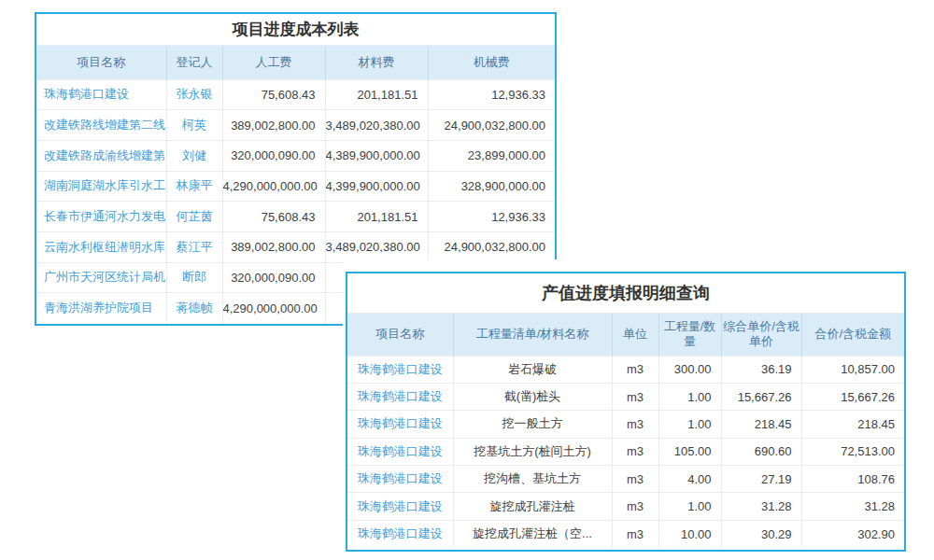  Describe the element at coordinates (853, 480) in the screenshot. I see `total-value: 108.76` at that location.